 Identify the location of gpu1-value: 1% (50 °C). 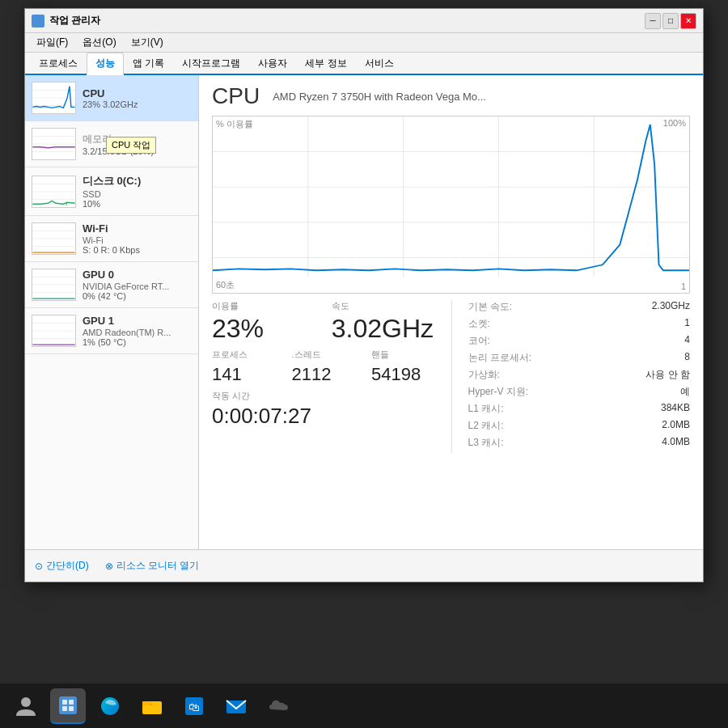
(138, 342).